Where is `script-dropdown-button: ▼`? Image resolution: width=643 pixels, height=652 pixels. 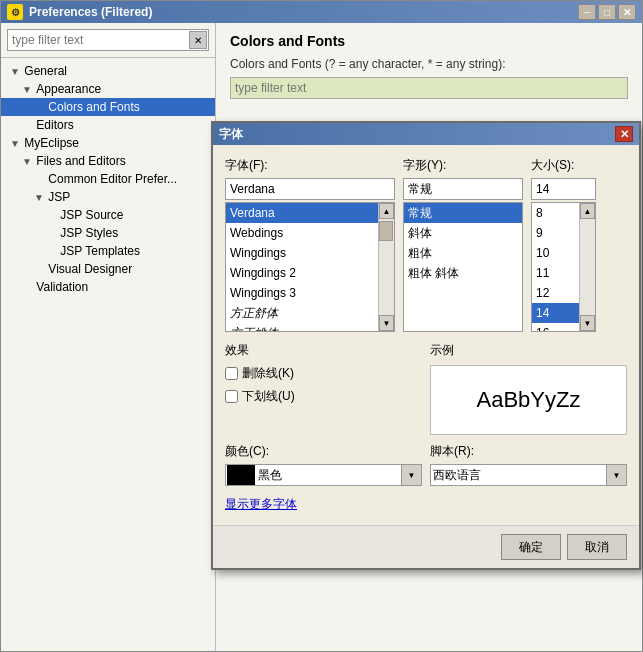
script-dropdown-button: ▼ is located at coordinates (616, 475).